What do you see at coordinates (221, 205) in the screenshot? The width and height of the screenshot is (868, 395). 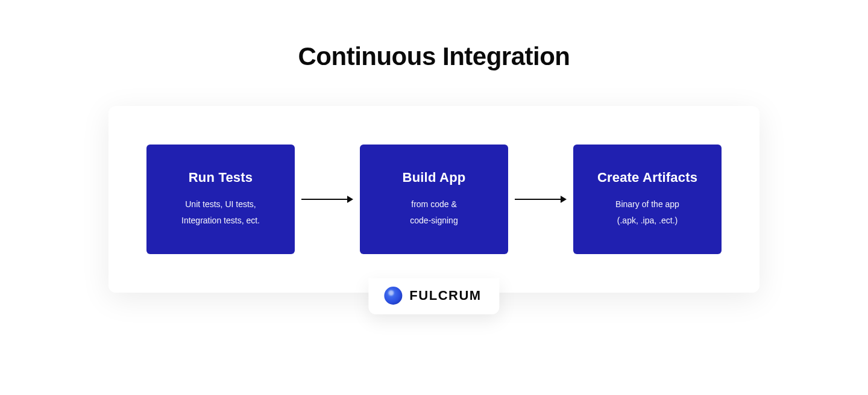 I see `step-description-line: Unit tests, UI tests,` at bounding box center [221, 205].